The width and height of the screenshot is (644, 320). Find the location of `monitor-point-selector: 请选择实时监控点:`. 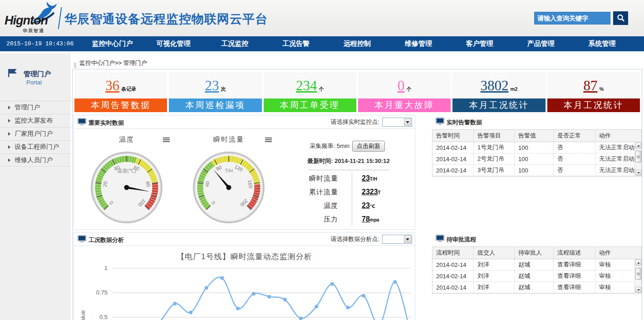

monitor-point-selector: 请选择实时监控点: is located at coordinates (371, 122).